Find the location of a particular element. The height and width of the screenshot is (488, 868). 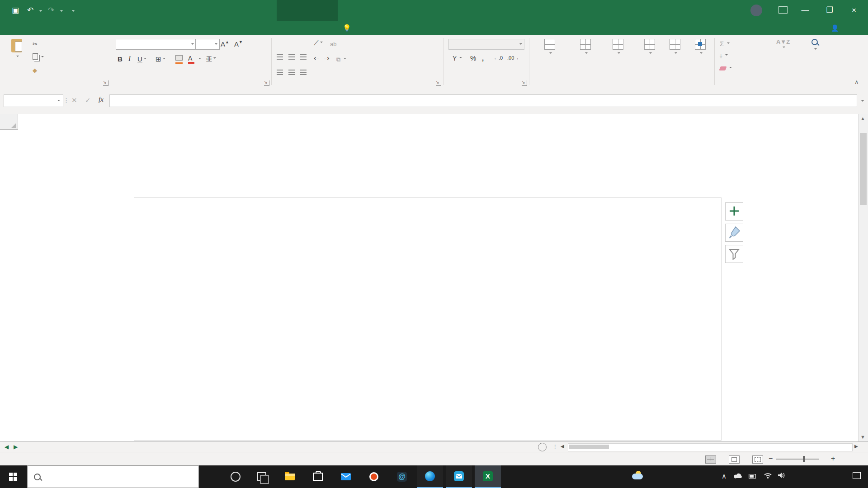

excel-button: X is located at coordinates (488, 477).